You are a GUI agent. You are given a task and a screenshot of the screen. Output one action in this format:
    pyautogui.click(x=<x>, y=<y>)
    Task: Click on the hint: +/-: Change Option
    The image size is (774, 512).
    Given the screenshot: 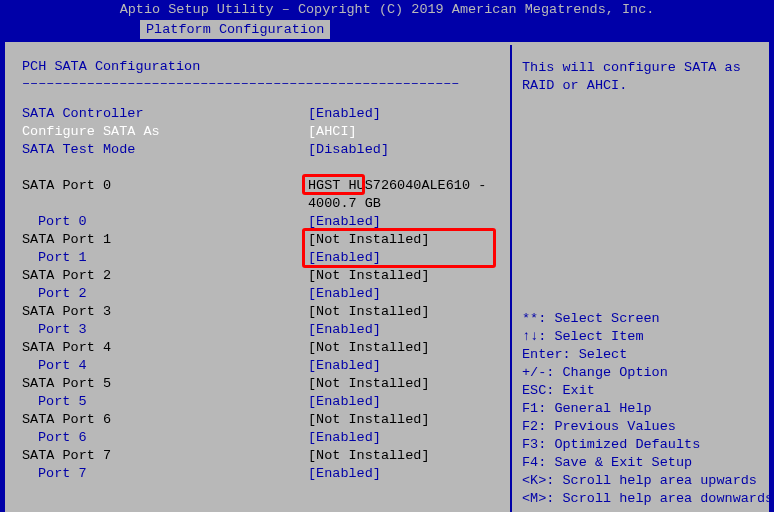 What is the action you would take?
    pyautogui.click(x=639, y=373)
    